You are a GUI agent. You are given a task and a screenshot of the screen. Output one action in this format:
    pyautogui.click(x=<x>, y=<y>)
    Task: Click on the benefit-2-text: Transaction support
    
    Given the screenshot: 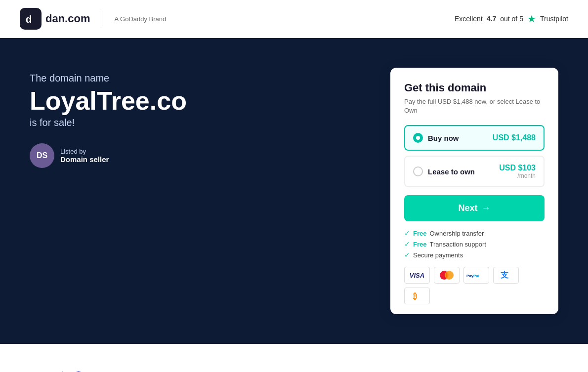 What is the action you would take?
    pyautogui.click(x=458, y=244)
    